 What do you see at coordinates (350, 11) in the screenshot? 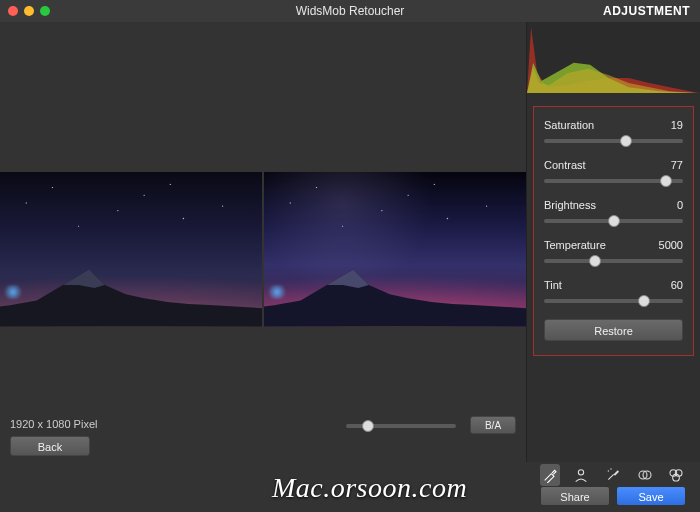
I see `titlebar: WidsMob Retoucher ADJUSTMENT` at bounding box center [350, 11].